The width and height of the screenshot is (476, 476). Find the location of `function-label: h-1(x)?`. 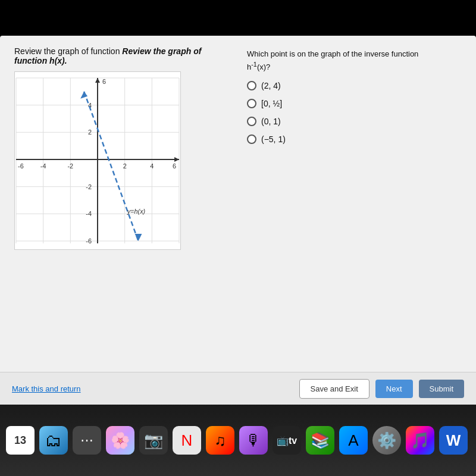

function-label: h-1(x)? is located at coordinates (258, 67).